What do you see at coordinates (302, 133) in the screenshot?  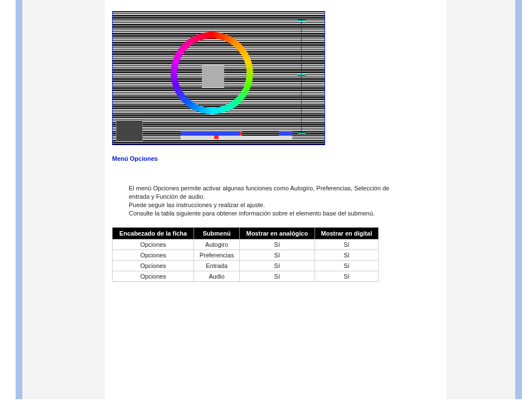 I see `slider-tick-bottom` at bounding box center [302, 133].